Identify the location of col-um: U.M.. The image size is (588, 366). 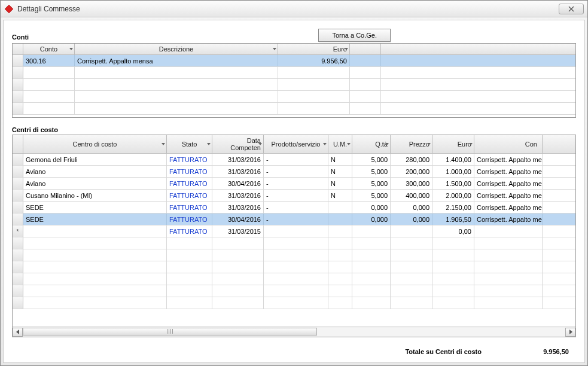
(340, 144).